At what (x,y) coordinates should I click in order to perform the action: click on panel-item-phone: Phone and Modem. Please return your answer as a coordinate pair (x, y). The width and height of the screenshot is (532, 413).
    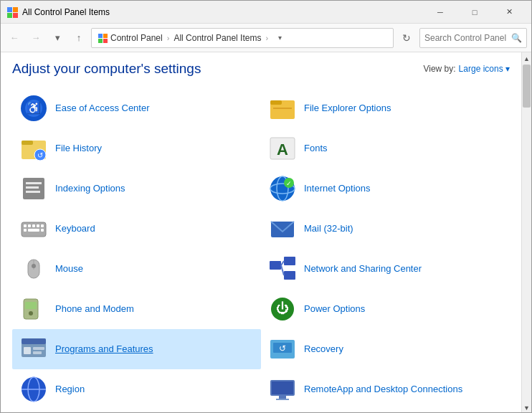
    Looking at the image, I should click on (136, 309).